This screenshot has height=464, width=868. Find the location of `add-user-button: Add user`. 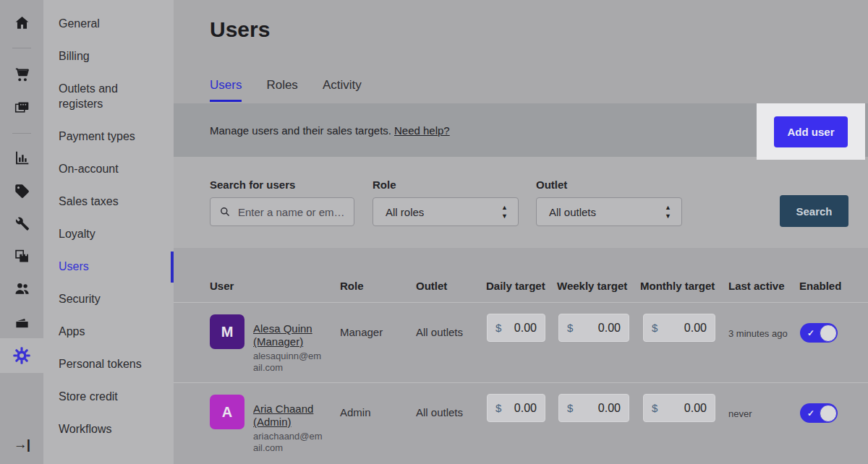

add-user-button: Add user is located at coordinates (811, 132).